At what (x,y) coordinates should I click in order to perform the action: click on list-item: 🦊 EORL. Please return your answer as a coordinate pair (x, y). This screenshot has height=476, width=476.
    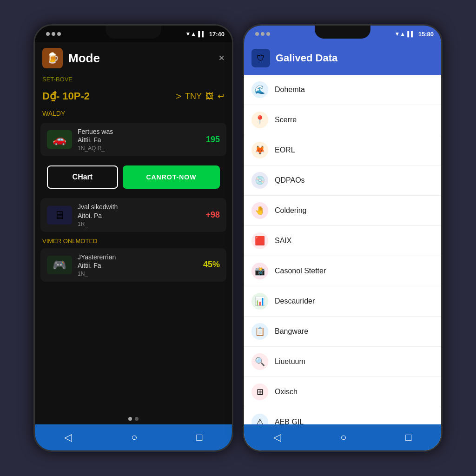
    Looking at the image, I should click on (343, 151).